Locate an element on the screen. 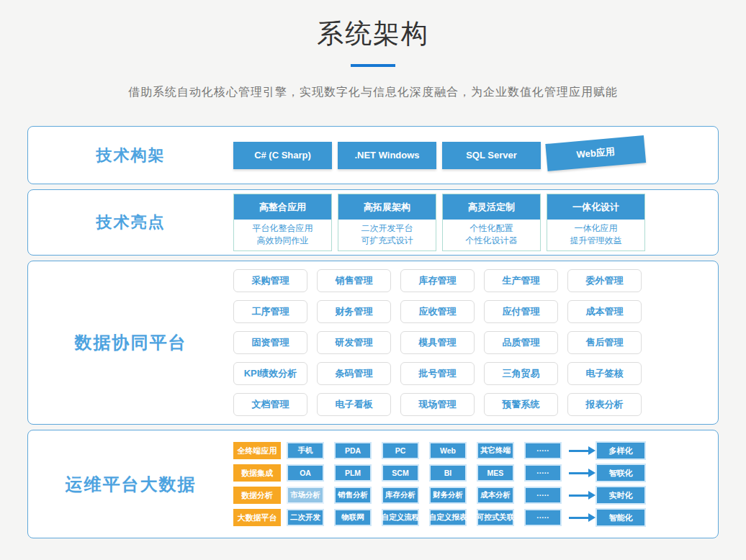 The height and width of the screenshot is (560, 746). module-button: 工序管理 is located at coordinates (271, 312).